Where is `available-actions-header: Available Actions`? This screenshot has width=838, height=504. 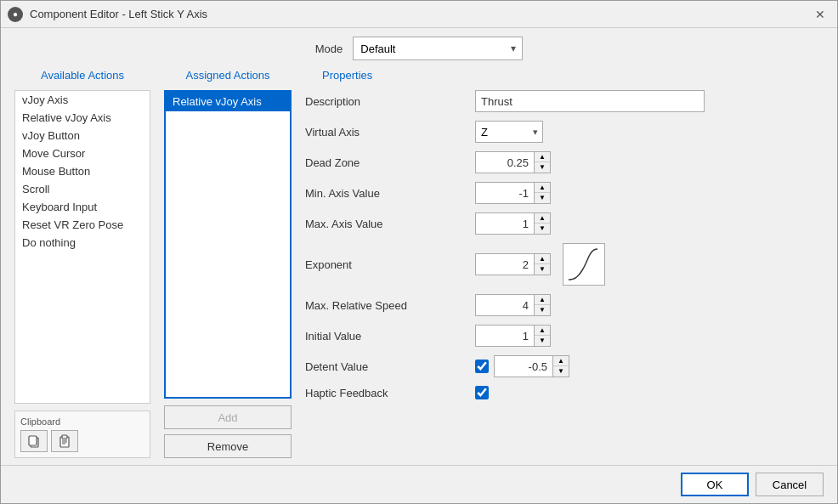 available-actions-header: Available Actions is located at coordinates (82, 76).